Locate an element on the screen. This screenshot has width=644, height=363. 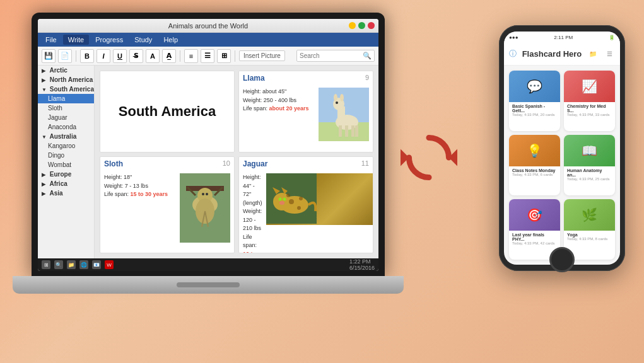
toolbar-underline: U is located at coordinates (120, 56).